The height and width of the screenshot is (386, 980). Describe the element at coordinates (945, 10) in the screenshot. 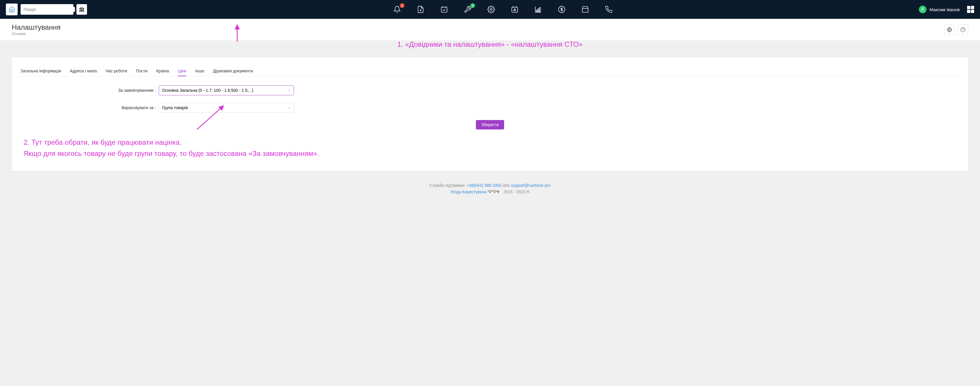

I see `user-name: Максим Іванов` at that location.